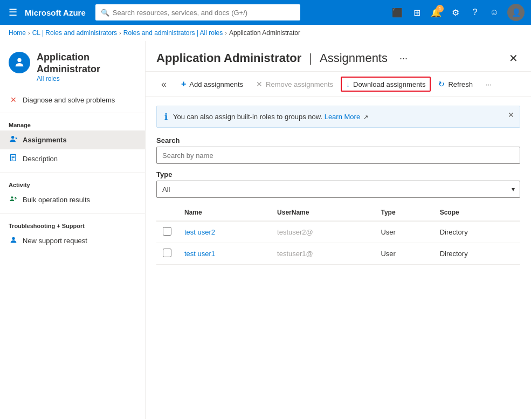 This screenshot has width=531, height=420. I want to click on row2-checkbox, so click(167, 253).